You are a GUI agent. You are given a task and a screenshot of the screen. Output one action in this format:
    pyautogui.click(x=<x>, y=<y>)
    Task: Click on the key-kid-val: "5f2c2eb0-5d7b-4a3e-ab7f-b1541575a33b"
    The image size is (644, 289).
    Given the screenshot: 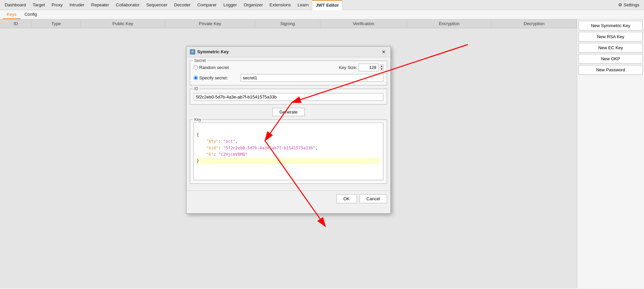 What is the action you would take?
    pyautogui.click(x=269, y=148)
    